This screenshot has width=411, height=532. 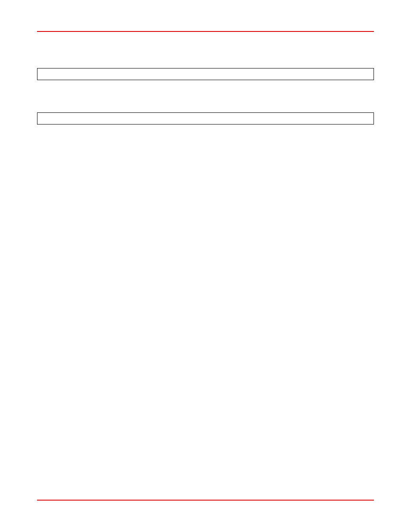 What do you see at coordinates (206, 500) in the screenshot?
I see `bottom-horizontal-rule` at bounding box center [206, 500].